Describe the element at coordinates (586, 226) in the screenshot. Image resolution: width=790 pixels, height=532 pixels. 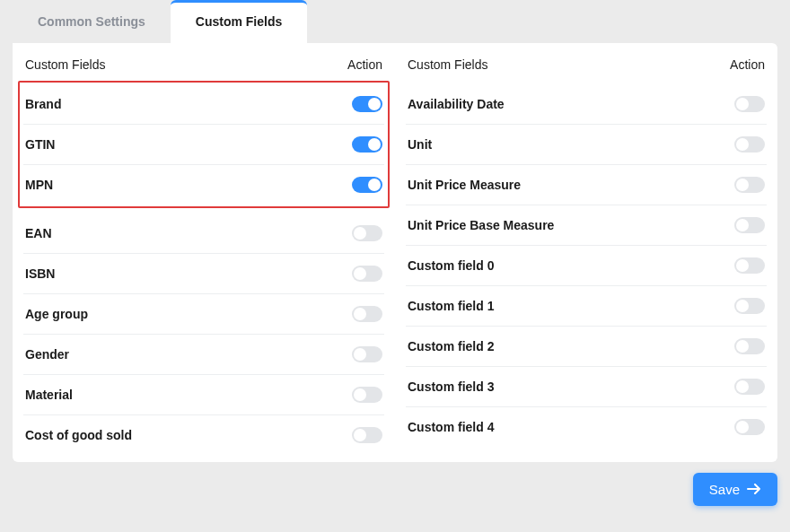
I see `field-row: Unit Price Base Measure` at that location.